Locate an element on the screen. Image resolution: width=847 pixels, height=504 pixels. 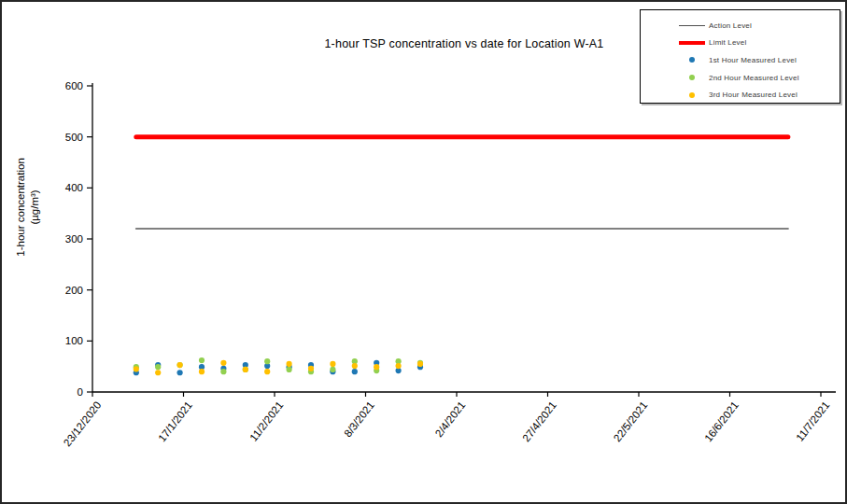
limit-level-swatch-icon is located at coordinates (692, 43).